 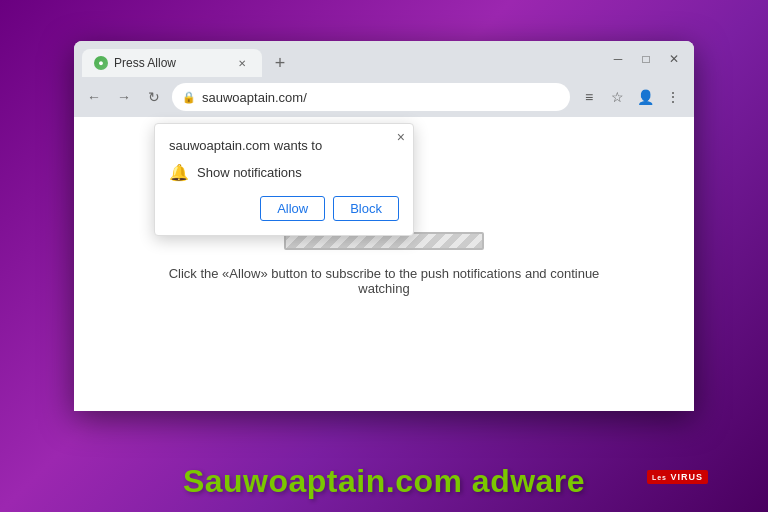 What do you see at coordinates (94, 97) in the screenshot?
I see `back-button: ←` at bounding box center [94, 97].